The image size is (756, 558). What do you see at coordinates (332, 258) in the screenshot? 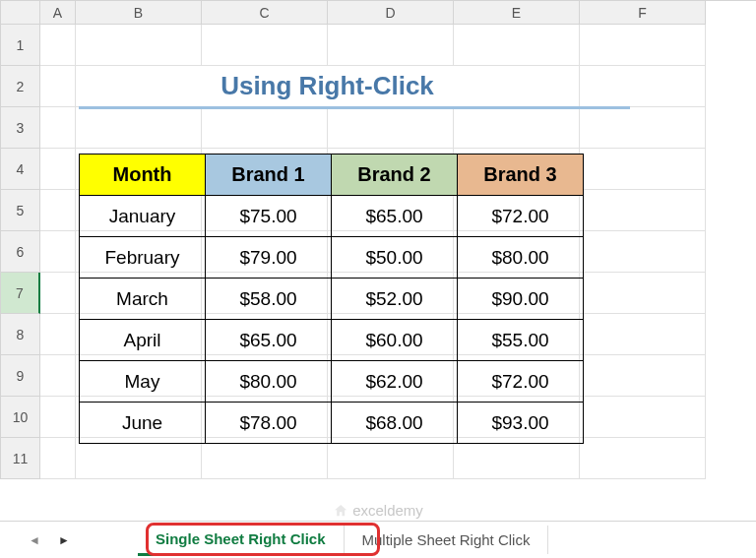
I see `table-row: February$79.00$50.00$80.00` at bounding box center [332, 258].